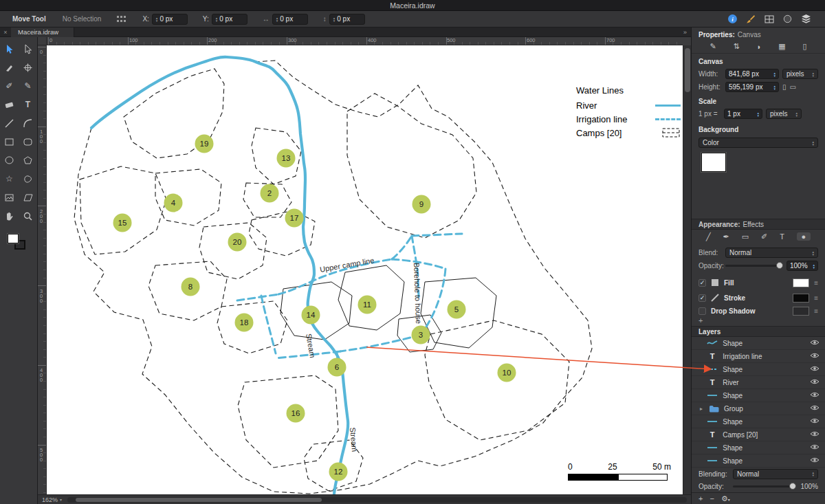 Image resolution: width=825 pixels, height=504 pixels. What do you see at coordinates (784, 114) in the screenshot?
I see `scale-unit-select: pixels ▴▾` at bounding box center [784, 114].